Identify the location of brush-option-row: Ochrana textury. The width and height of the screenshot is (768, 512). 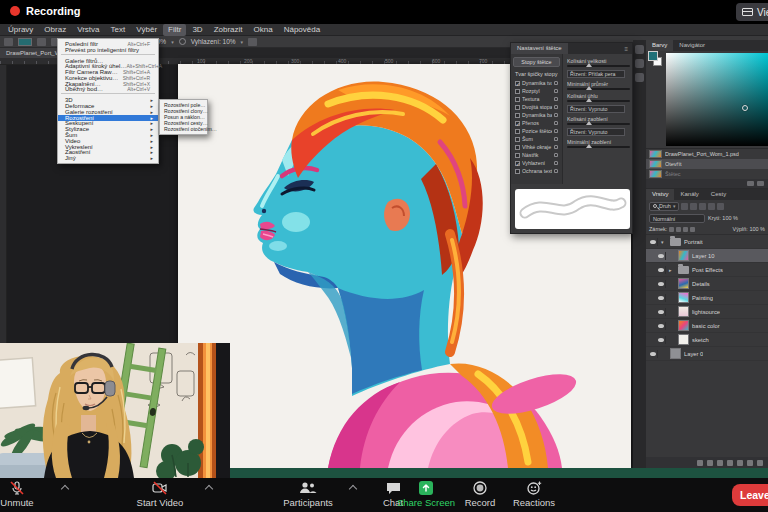
(536, 171).